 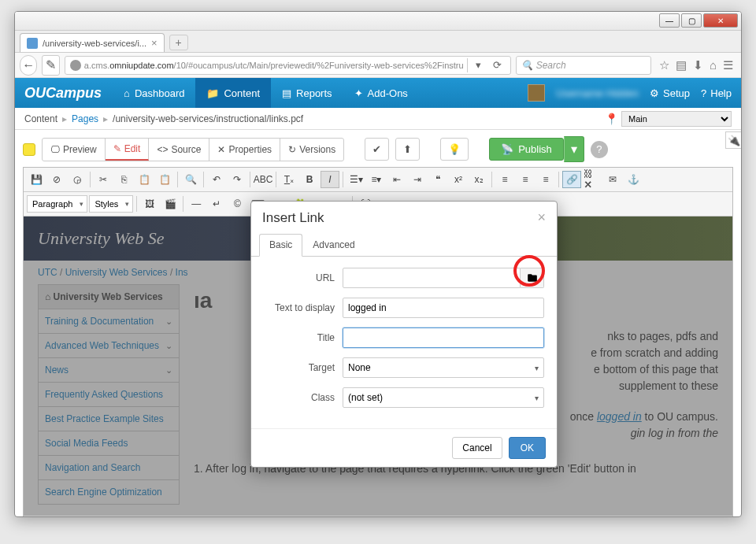 I want to click on media-icon: 🎬, so click(x=170, y=204).